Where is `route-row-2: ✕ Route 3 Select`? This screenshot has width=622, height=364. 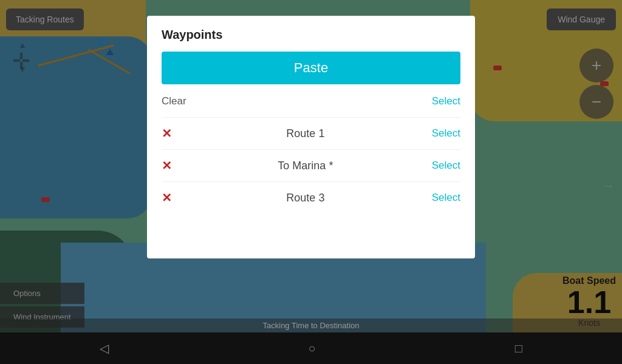
route-row-2: ✕ Route 3 Select is located at coordinates (311, 198).